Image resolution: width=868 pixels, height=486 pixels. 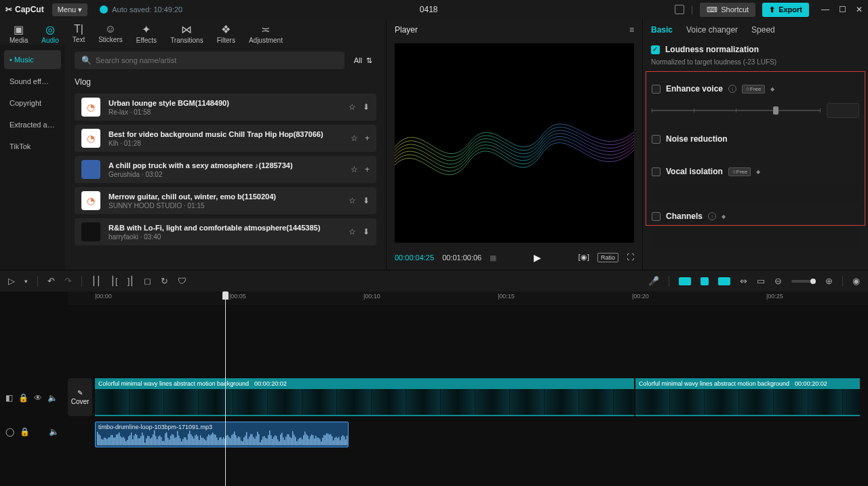 What do you see at coordinates (778, 281) in the screenshot?
I see `zoom-out-icon: ⊖` at bounding box center [778, 281].